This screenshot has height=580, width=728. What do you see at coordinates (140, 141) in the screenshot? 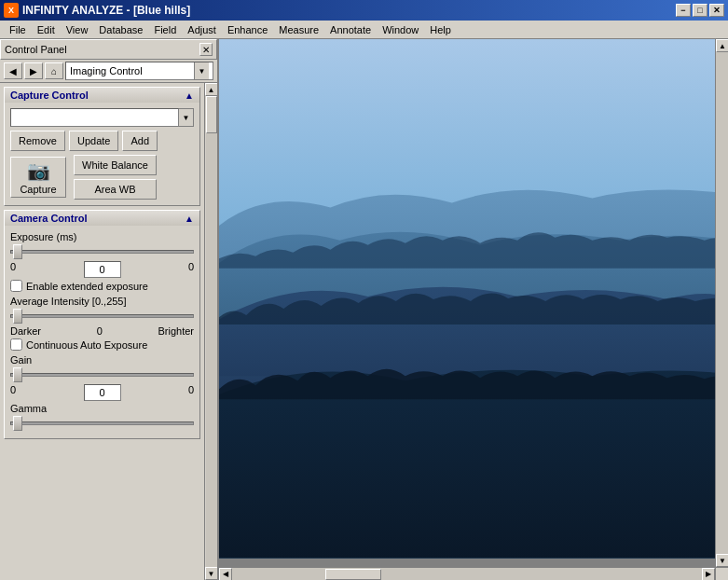
I see `add-button: Add` at bounding box center [140, 141].